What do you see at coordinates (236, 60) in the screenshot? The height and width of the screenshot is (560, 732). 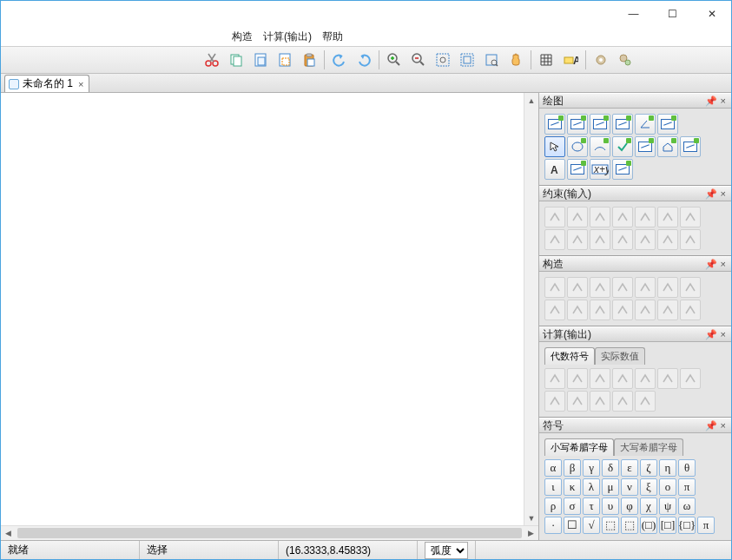 I see `copy-button` at bounding box center [236, 60].